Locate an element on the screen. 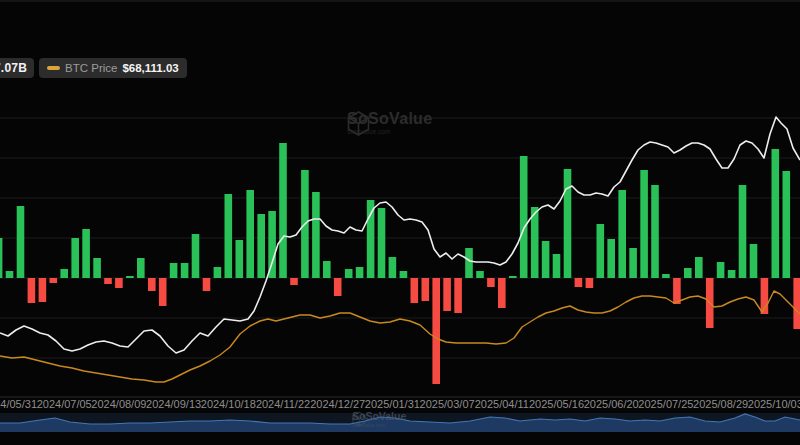 The height and width of the screenshot is (445, 800). legend-badge-truncated: 7.07B is located at coordinates (17, 68).